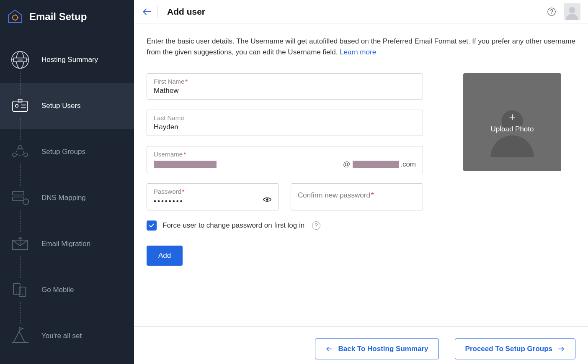  I want to click on footer-nav: Back To Hosting Summary Proceed To Setup…, so click(361, 345).